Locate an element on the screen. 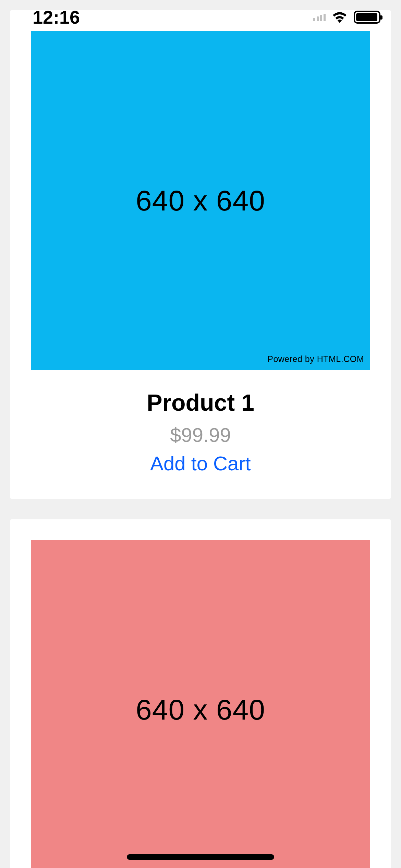  product-info: Product 1 $99.99 Add to Cart is located at coordinates (200, 422).